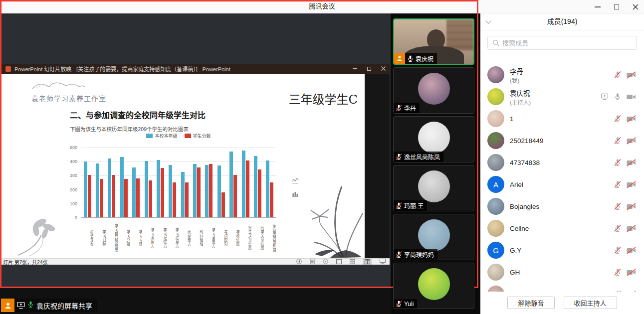  I want to click on annotation-menu-icon, so click(312, 261).